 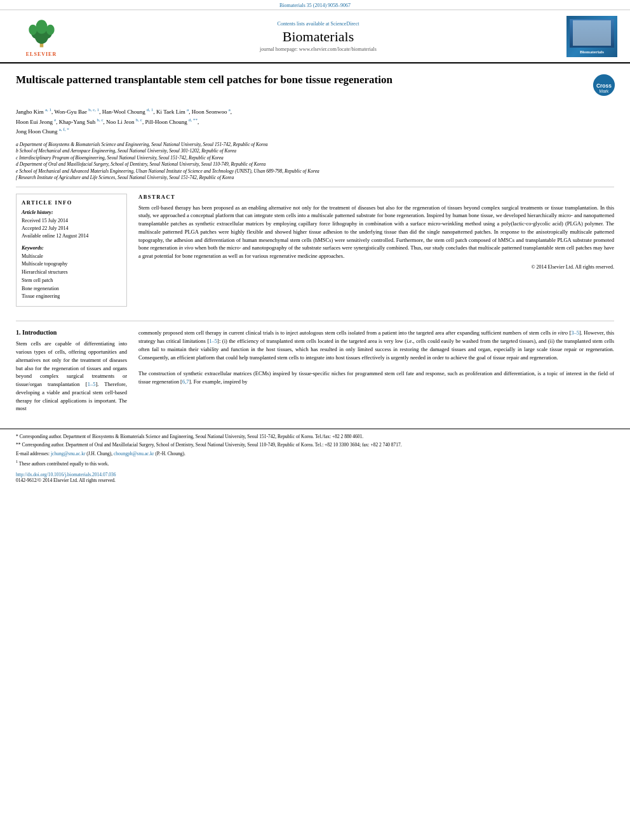 I want to click on ref-6-7-link: 6,7, so click(x=185, y=382).